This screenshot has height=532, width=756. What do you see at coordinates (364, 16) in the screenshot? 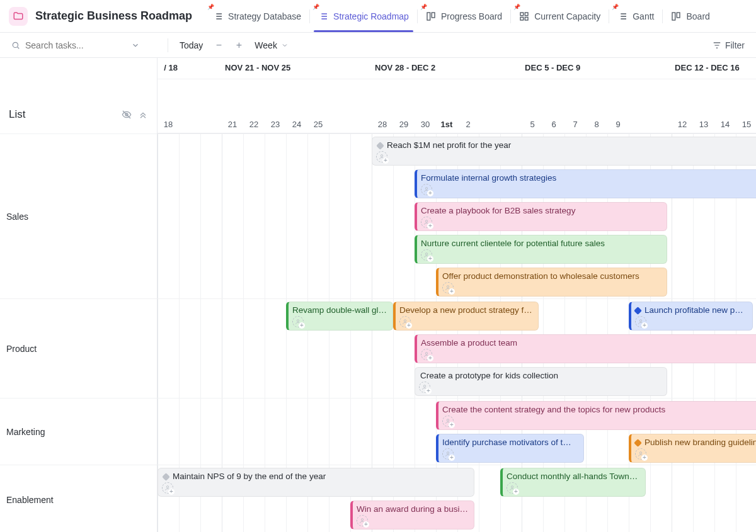
I see `tab-roadmap: 📌Strategic Roadmap` at bounding box center [364, 16].